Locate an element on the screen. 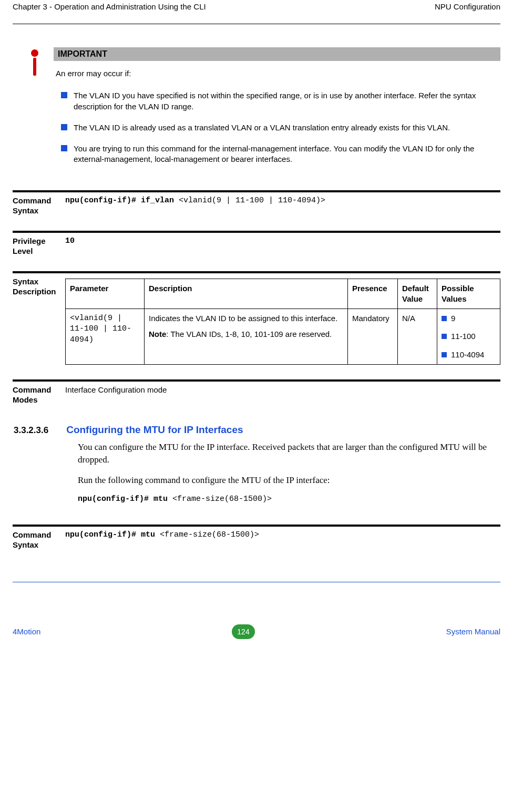 Image resolution: width=513 pixels, height=812 pixels. privilege-level-value: 10 is located at coordinates (283, 241).